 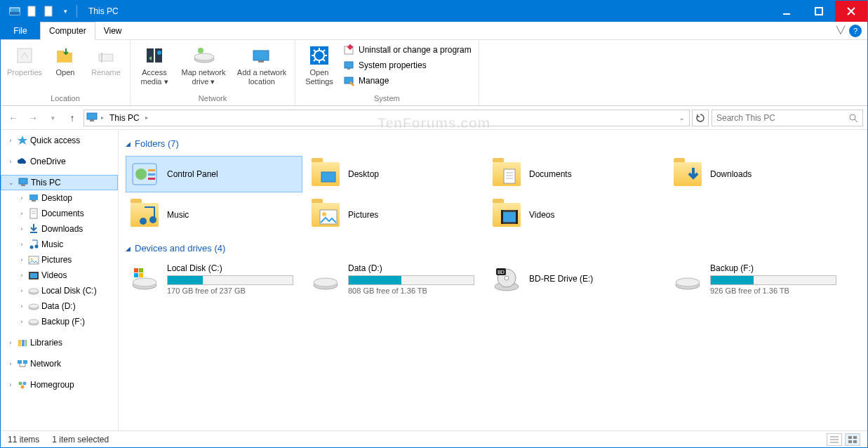 What do you see at coordinates (395, 215) in the screenshot?
I see `tile-pictures: Pictures` at bounding box center [395, 215].